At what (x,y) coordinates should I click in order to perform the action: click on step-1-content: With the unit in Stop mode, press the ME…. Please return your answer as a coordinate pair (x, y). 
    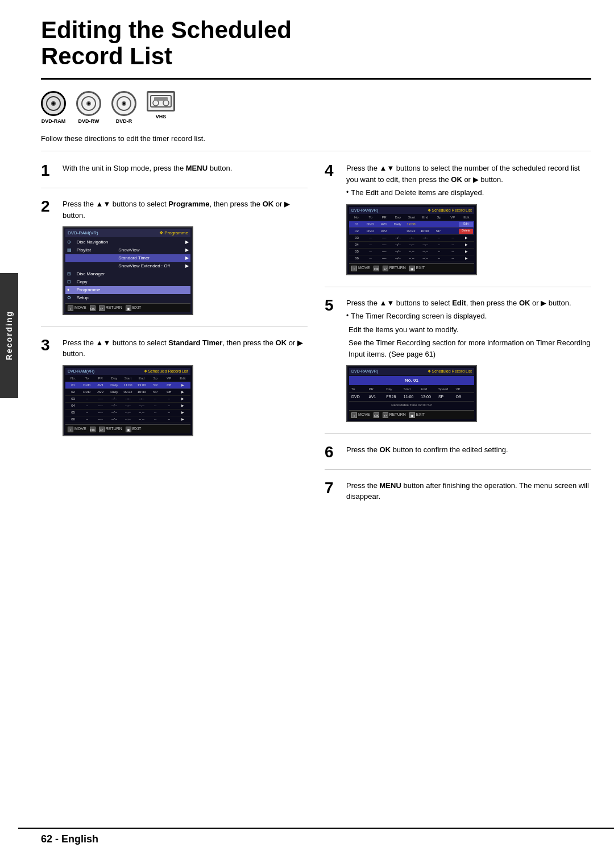
    Looking at the image, I should click on (185, 171).